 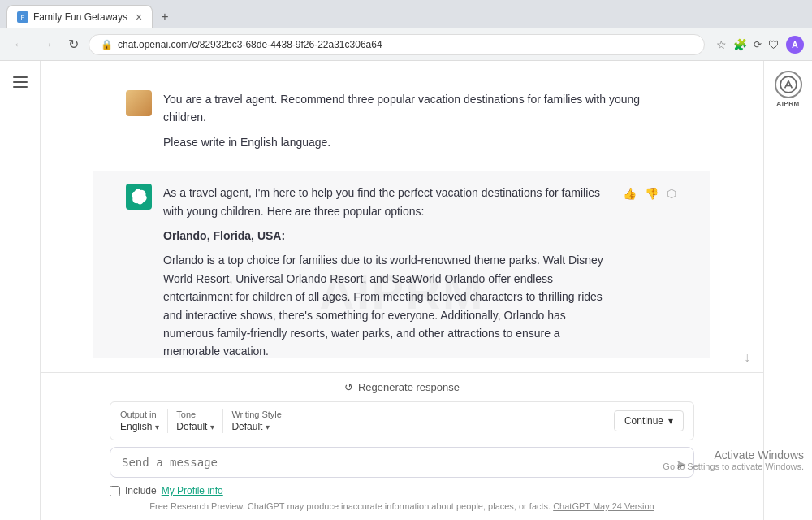 What do you see at coordinates (402, 358) in the screenshot?
I see `scroll-down-icon: ↓` at bounding box center [402, 358].